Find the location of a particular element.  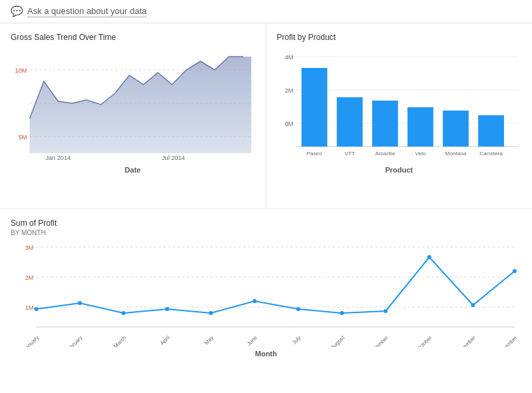

svg-text: 4M is located at coordinates (289, 57).